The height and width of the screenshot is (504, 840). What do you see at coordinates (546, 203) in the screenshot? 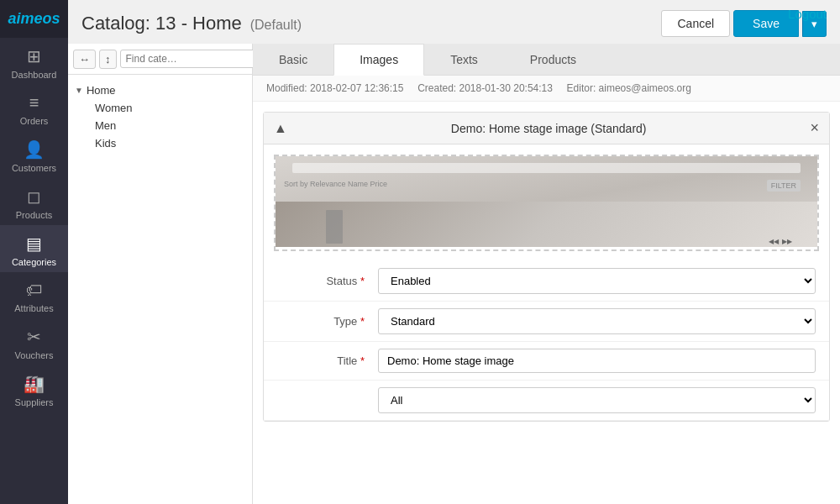
I see `image-drop-area: Sort by Relevance Name Price FILTER ◀◀ ▶…` at bounding box center [546, 203].